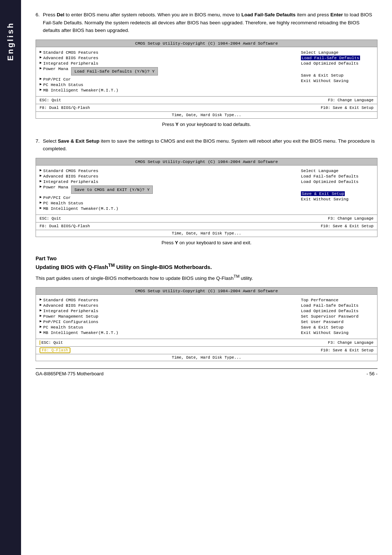  I want to click on arrow3-icon-6: ►, so click(41, 327).